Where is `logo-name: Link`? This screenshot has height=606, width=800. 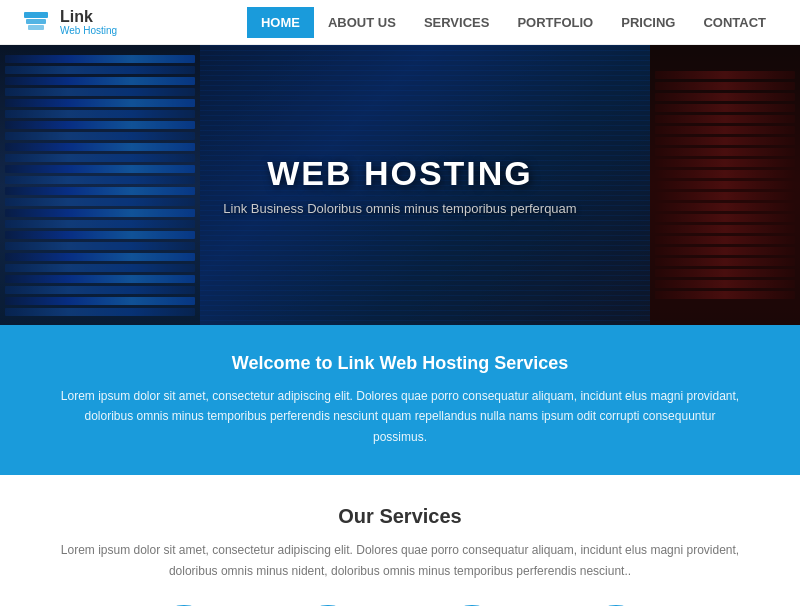 logo-name: Link is located at coordinates (88, 17).